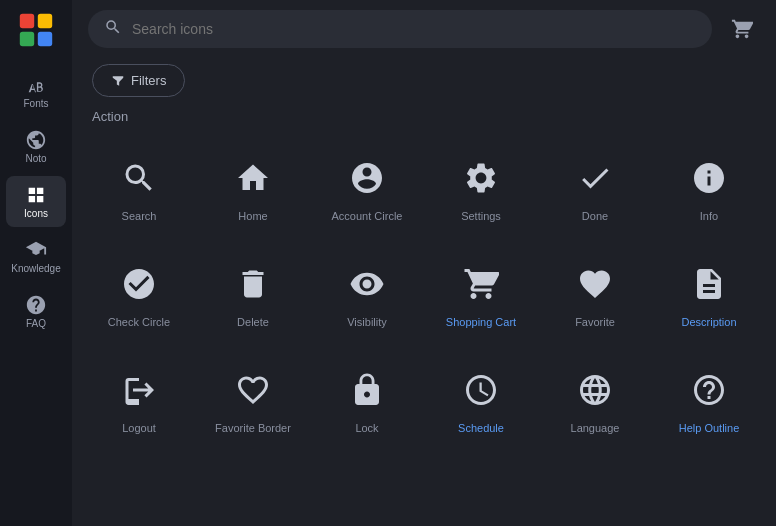 The width and height of the screenshot is (776, 526). Describe the element at coordinates (253, 401) in the screenshot. I see `icon-item-favorite-border: Favorite Border` at that location.